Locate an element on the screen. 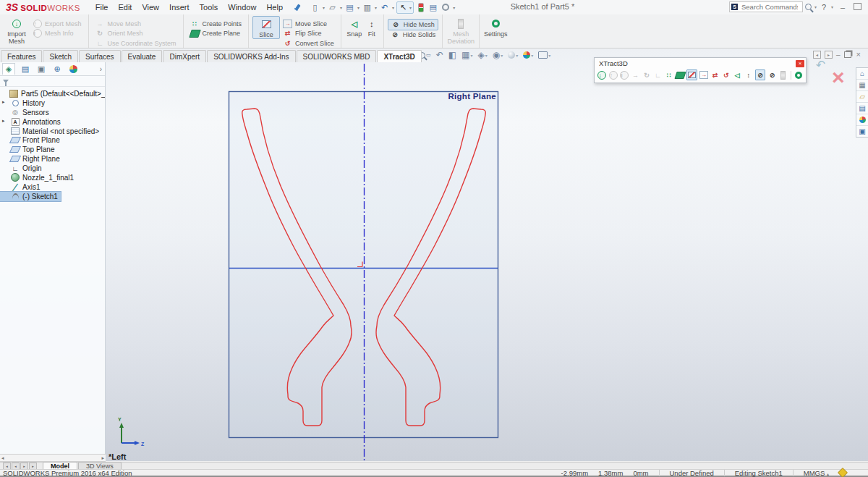 This screenshot has width=868, height=477. new-document-icon: ▯ is located at coordinates (315, 7).